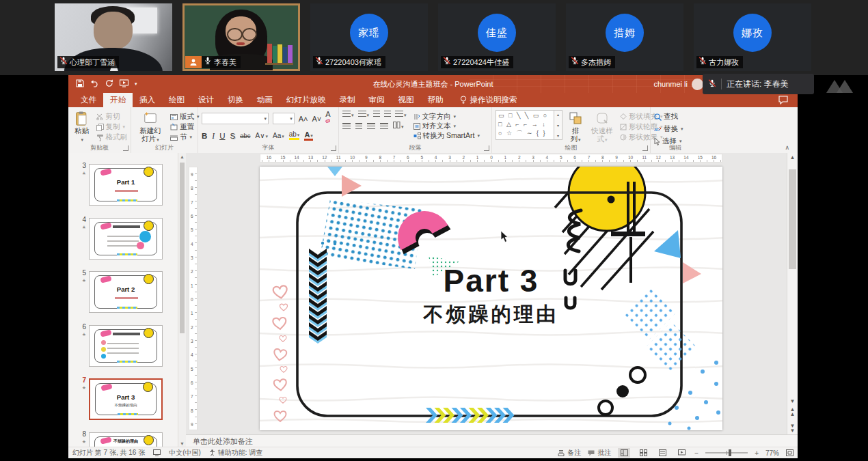  I want to click on shapes-grid: ▭ □ ╲ ╲ ▭ ○□ △ ⌐ ⌐ → ↓○ ☆ ⌒ ∼ { }, so click(525, 125).